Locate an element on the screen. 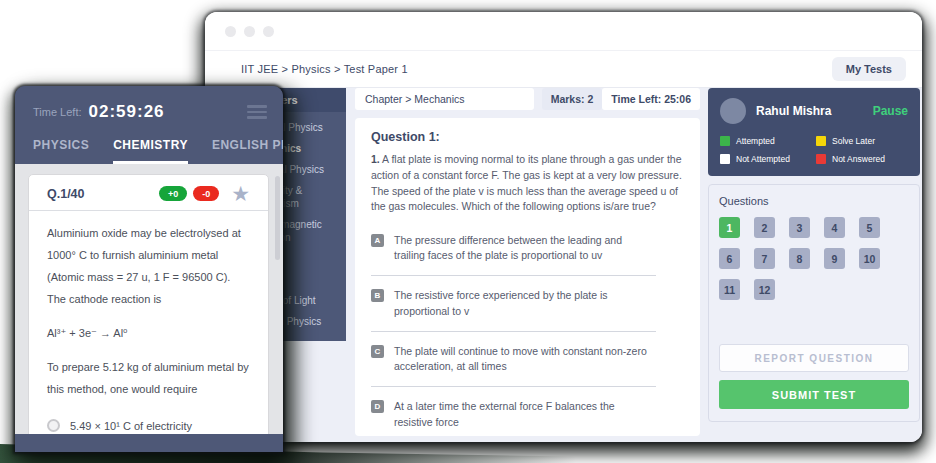 The width and height of the screenshot is (936, 463). marks-badge: Marks: 2 is located at coordinates (572, 99).